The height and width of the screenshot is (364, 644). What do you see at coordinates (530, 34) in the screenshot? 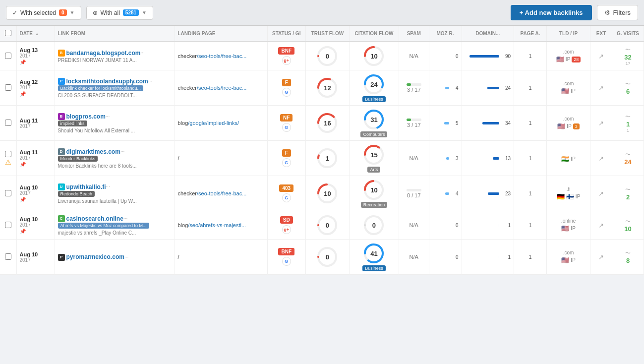
I see `page-a-header: PAGE A.` at bounding box center [530, 34].